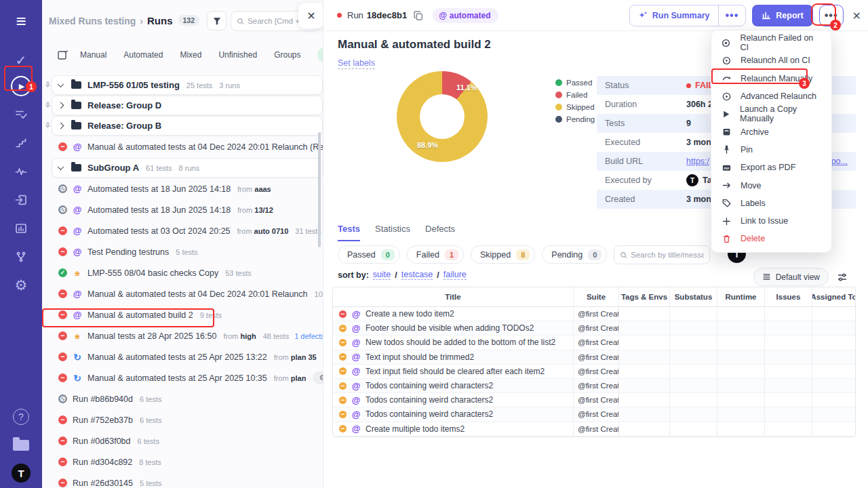 The image size is (868, 488). Describe the element at coordinates (182, 230) in the screenshot. I see `run-list-item: Automated tests at 03 Oct 2024 20:25 fro…` at that location.